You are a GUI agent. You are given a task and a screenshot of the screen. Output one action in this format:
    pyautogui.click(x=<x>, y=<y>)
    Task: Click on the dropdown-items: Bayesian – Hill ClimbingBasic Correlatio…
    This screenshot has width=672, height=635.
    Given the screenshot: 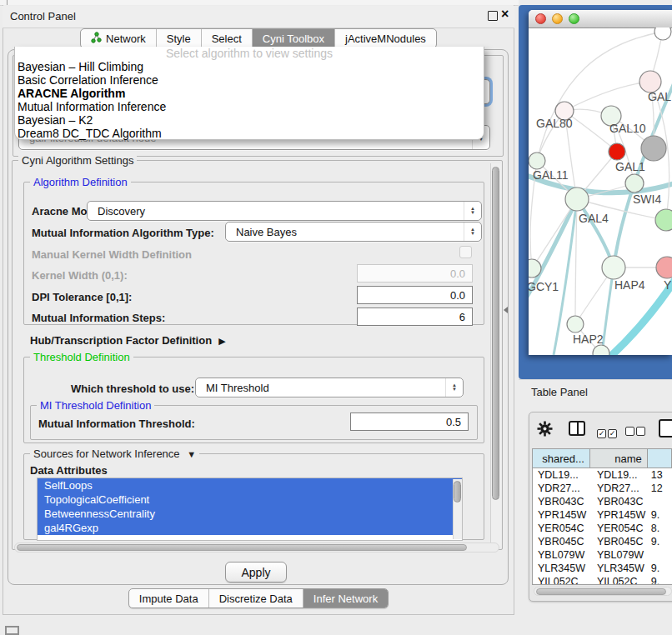 What is the action you would take?
    pyautogui.click(x=249, y=100)
    